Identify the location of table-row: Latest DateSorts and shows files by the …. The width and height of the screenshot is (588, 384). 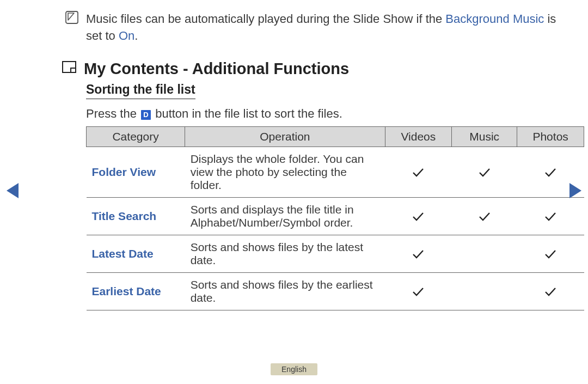
(335, 254).